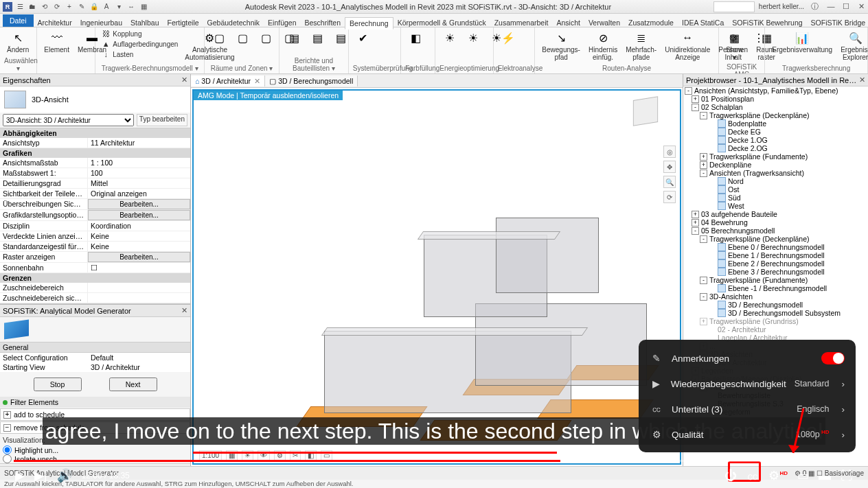  Describe the element at coordinates (95, 298) in the screenshot. I see `property-row: Zuschneidebereich sichtbar` at that location.